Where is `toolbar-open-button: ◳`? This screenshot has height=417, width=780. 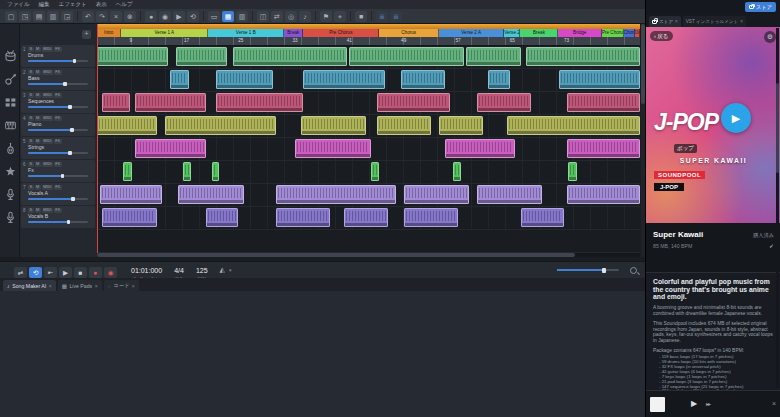
toolbar-open-button: ◳ is located at coordinates (25, 16).